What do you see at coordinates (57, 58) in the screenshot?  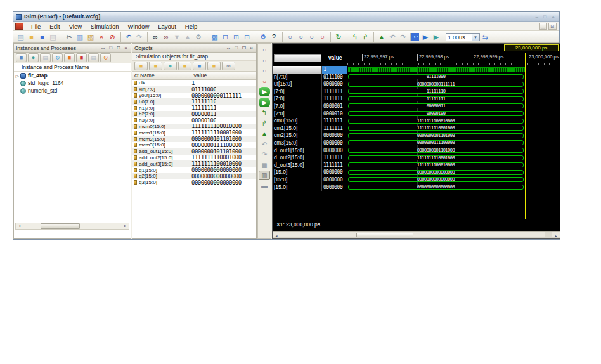 I see `reload-icon: ↻` at bounding box center [57, 58].